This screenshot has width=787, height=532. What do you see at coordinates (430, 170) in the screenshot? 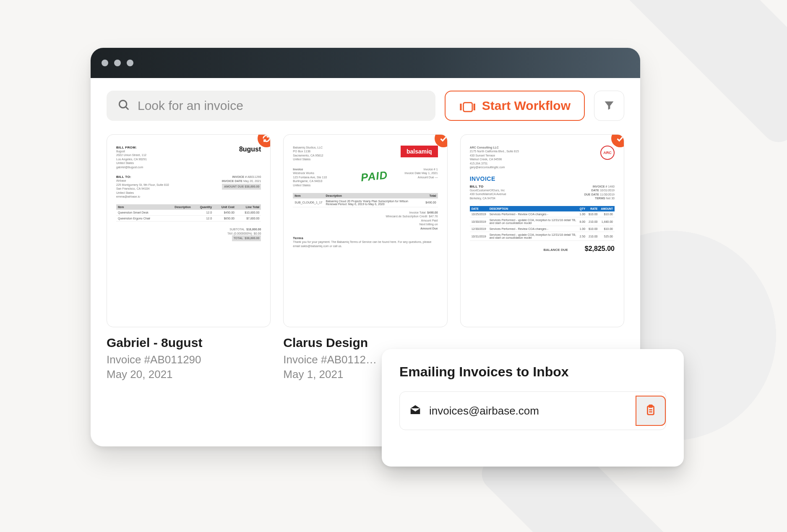
I see `text: Invoice #` at bounding box center [430, 170].